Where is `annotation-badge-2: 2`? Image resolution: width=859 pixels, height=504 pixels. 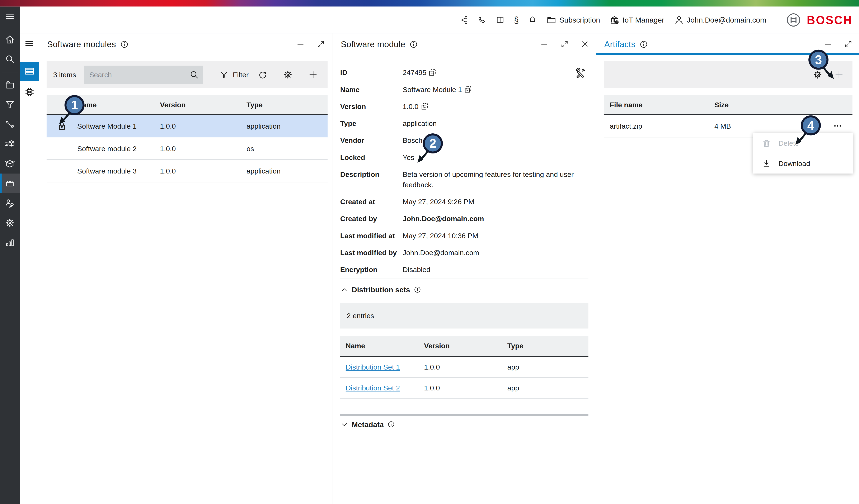 annotation-badge-2: 2 is located at coordinates (431, 149).